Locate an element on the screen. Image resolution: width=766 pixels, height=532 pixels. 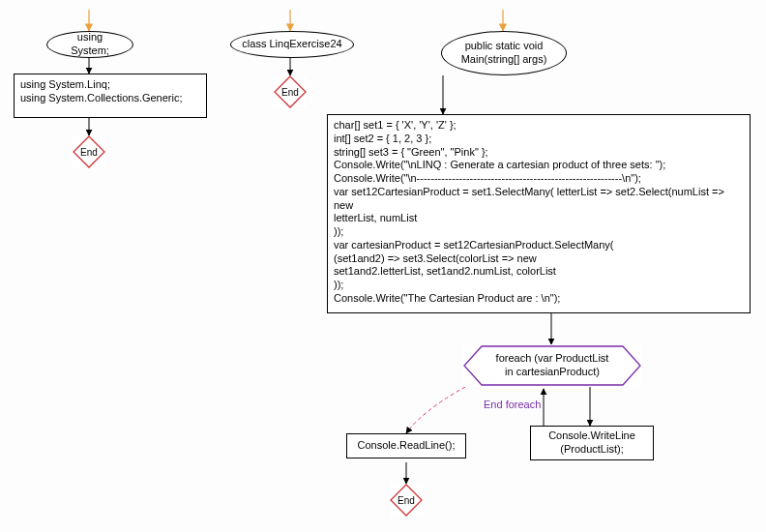
start-main-label: public static void Main(string[] args) is located at coordinates (505, 53).